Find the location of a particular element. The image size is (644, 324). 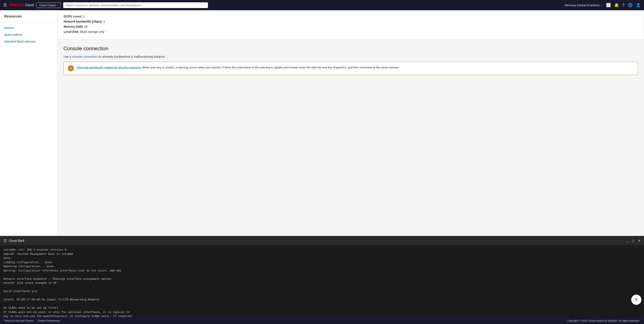

ocpu-count-row: OCPU count: 1 is located at coordinates (351, 16).